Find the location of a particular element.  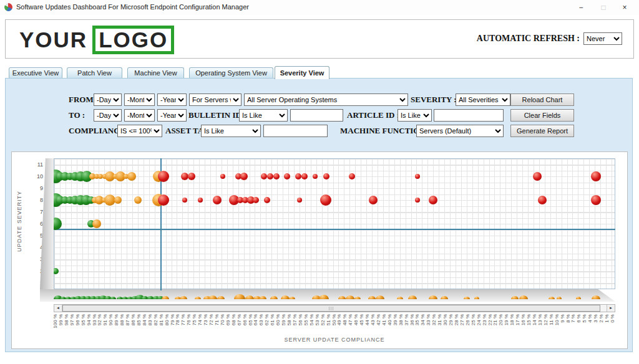

scrollbar-grip is located at coordinates (331, 309).